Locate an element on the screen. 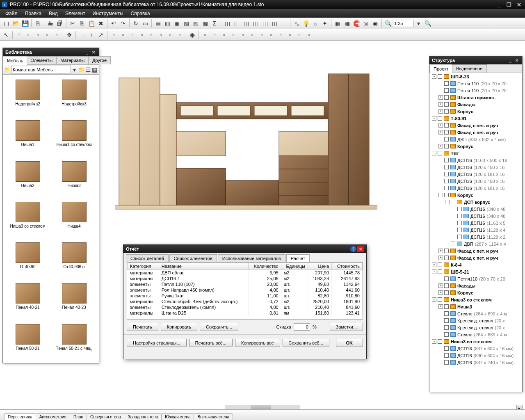  tree-row: ДСП16(1128 x 2 is located at coordinates (476, 237).